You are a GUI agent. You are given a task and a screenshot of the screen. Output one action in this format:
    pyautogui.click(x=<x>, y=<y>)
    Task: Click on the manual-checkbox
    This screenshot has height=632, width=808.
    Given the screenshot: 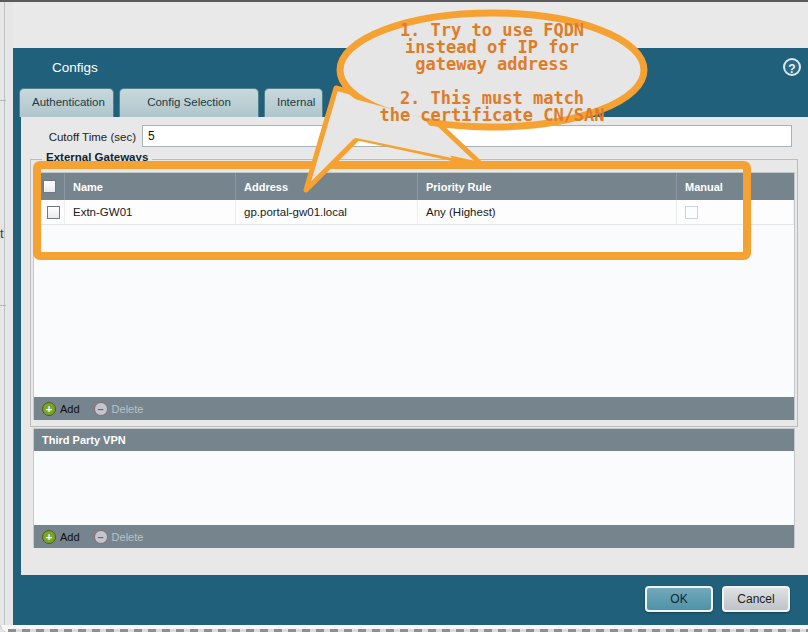 What is the action you would take?
    pyautogui.click(x=692, y=212)
    